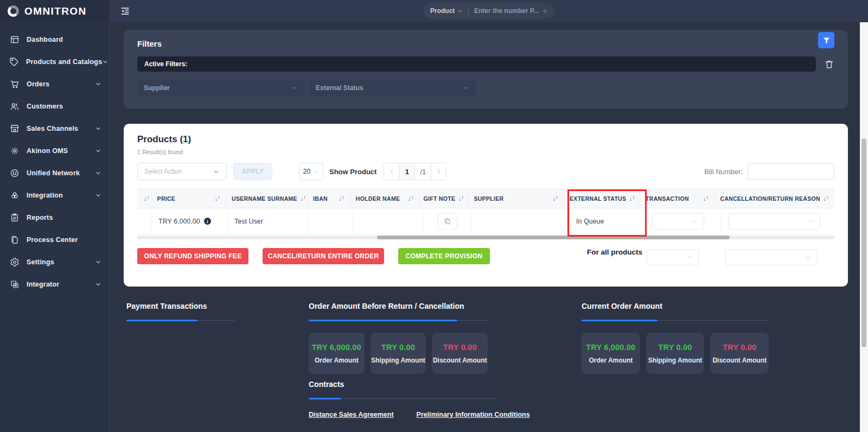 This screenshot has height=432, width=868. Describe the element at coordinates (739, 353) in the screenshot. I see `discount-amount-card: TRY 0.00 Discount Amount` at that location.